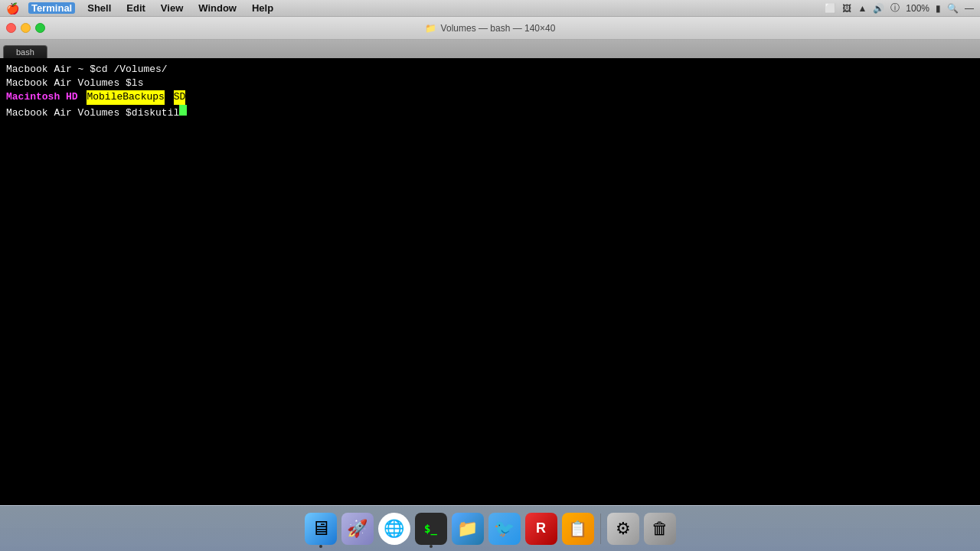  I want to click on dock-finder: 🖥, so click(321, 529).